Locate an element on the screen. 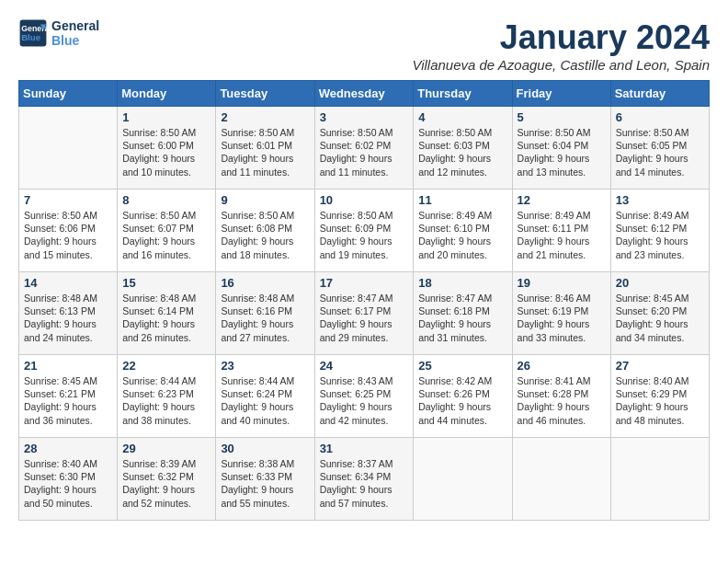 This screenshot has width=728, height=563. day-number: 6 is located at coordinates (660, 118).